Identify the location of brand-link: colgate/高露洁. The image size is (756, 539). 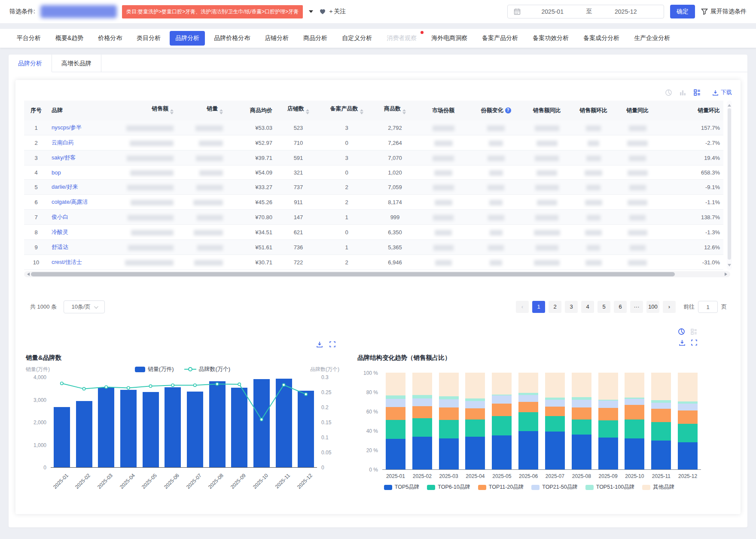
(70, 202).